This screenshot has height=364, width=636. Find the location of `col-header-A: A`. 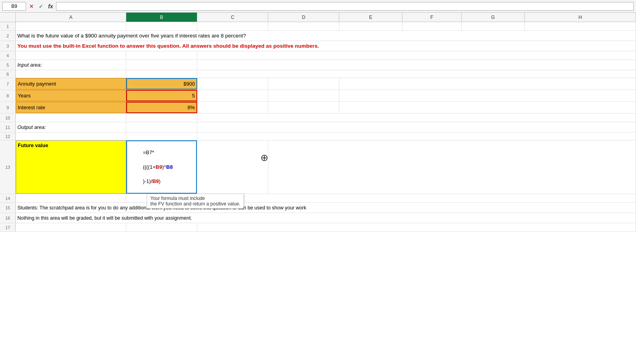

col-header-A: A is located at coordinates (71, 17).